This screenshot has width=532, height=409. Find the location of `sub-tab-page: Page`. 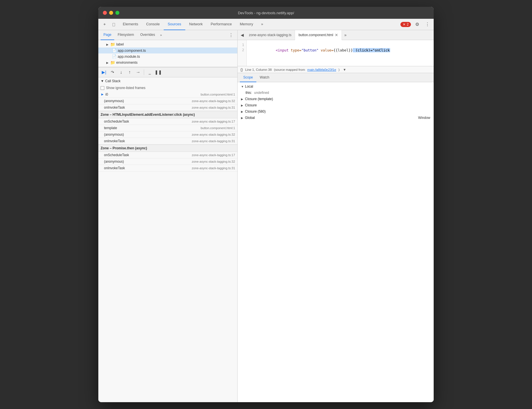

sub-tab-page: Page is located at coordinates (107, 35).